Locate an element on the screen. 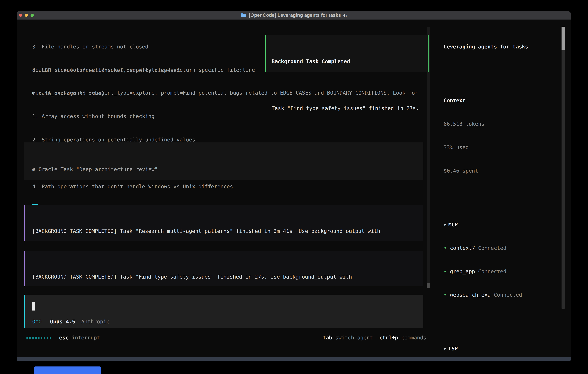 The width and height of the screenshot is (588, 374). status-bar: esc interrupt tab switch agent ctrl+p co… is located at coordinates (225, 338).